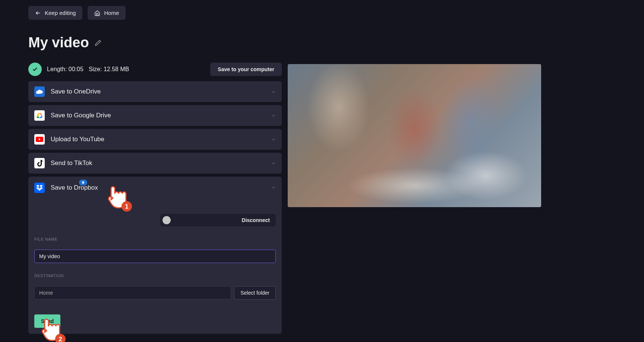 Image resolution: width=644 pixels, height=342 pixels. I want to click on length-label: Length: 00:05, so click(65, 69).